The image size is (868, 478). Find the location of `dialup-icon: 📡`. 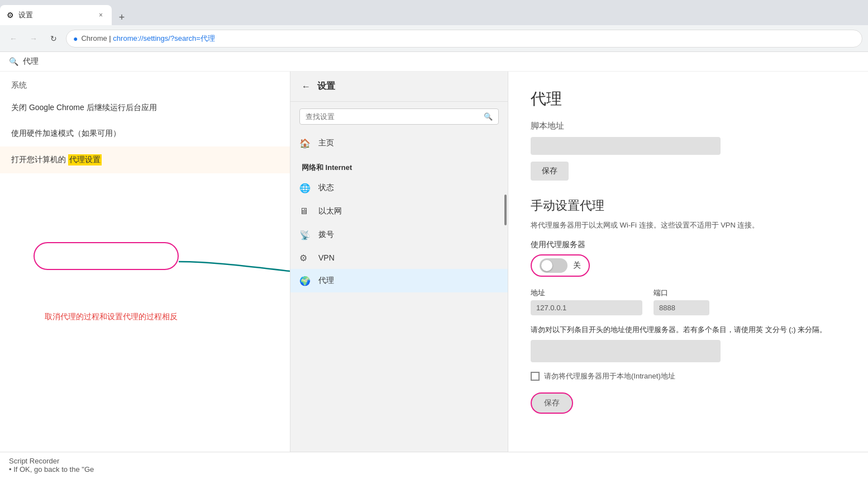

dialup-icon: 📡 is located at coordinates (305, 235).